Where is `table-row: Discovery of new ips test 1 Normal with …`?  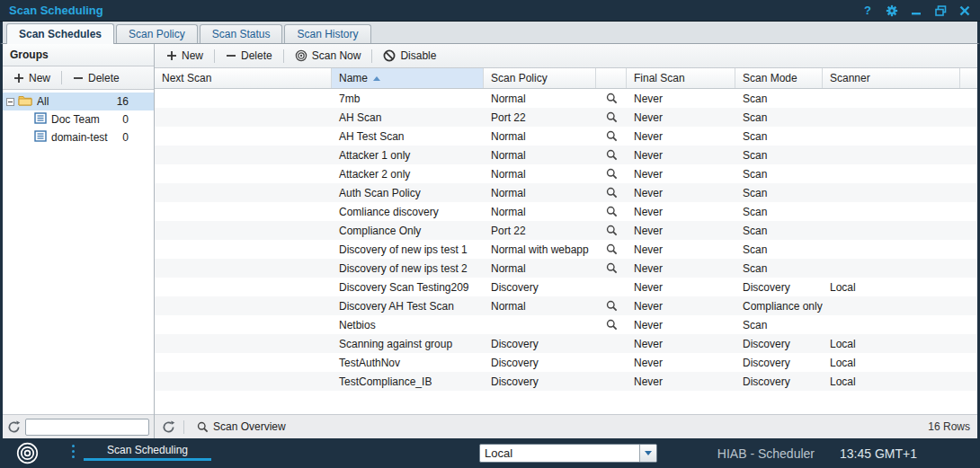 table-row: Discovery of new ips test 1 Normal with … is located at coordinates (566, 250).